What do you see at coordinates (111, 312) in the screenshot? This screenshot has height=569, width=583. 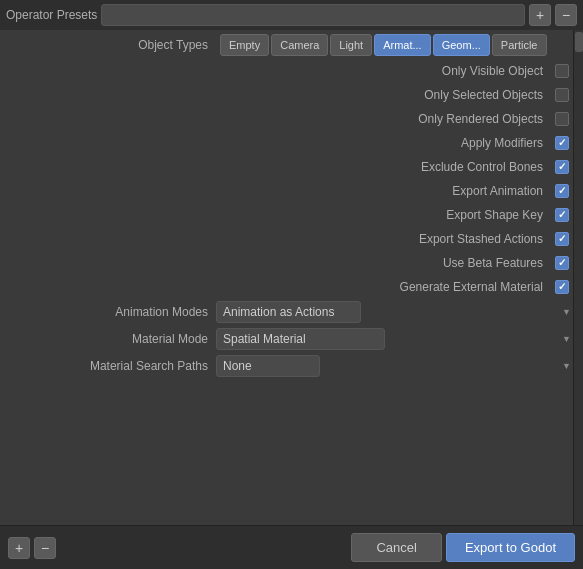 I see `dropdown-label-0: Animation Modes` at bounding box center [111, 312].